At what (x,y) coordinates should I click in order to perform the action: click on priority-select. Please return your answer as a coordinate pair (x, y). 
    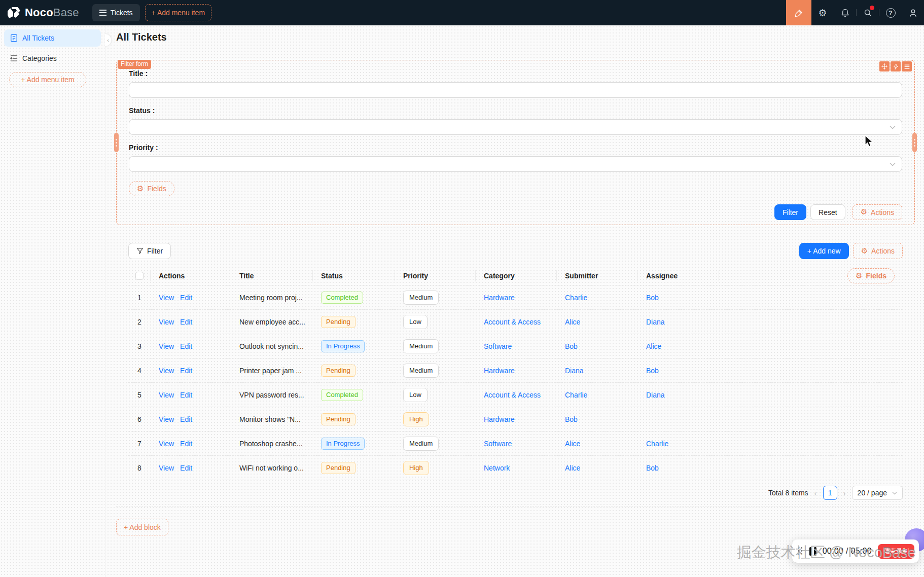
    Looking at the image, I should click on (515, 164).